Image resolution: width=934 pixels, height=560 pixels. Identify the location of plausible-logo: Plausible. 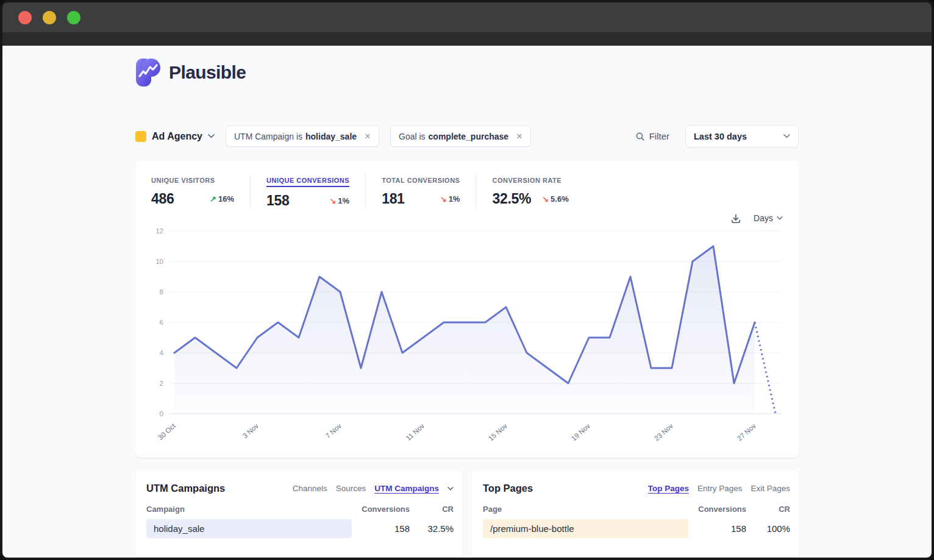
(467, 66).